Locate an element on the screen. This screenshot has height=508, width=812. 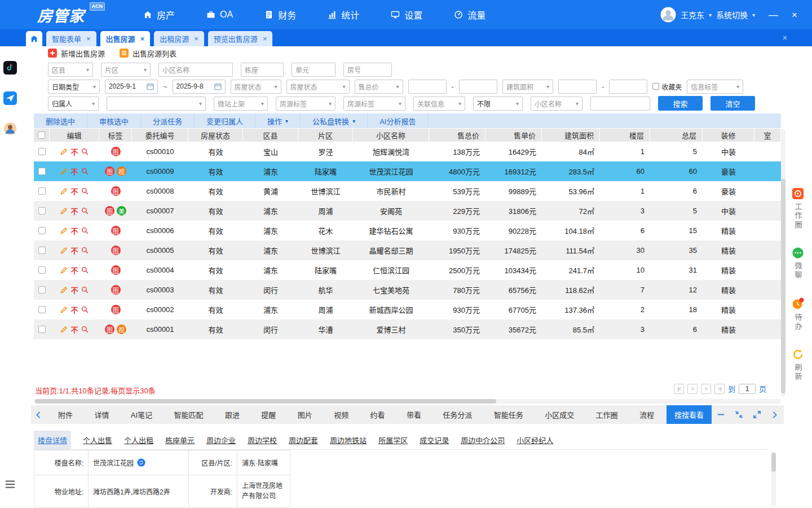
subtab-personal-sale: 个人出售 is located at coordinates (98, 440).